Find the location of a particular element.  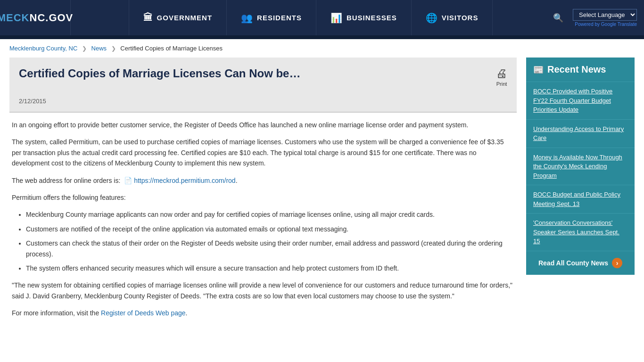

nav-businesses: 📊 BUSINESSES is located at coordinates (364, 18).